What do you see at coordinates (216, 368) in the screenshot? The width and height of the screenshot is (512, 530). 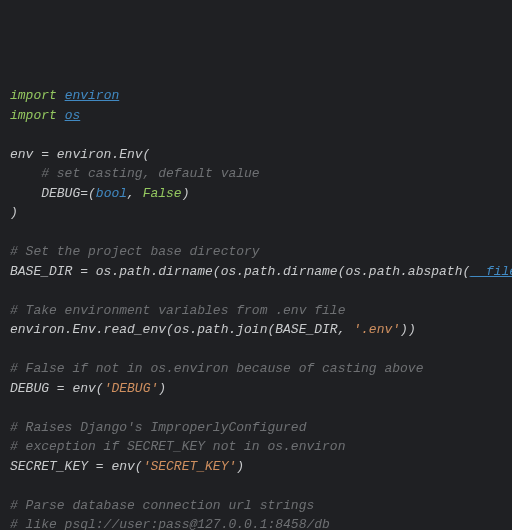 I see `code-token-comment: # False if not in os.environ because of …` at bounding box center [216, 368].